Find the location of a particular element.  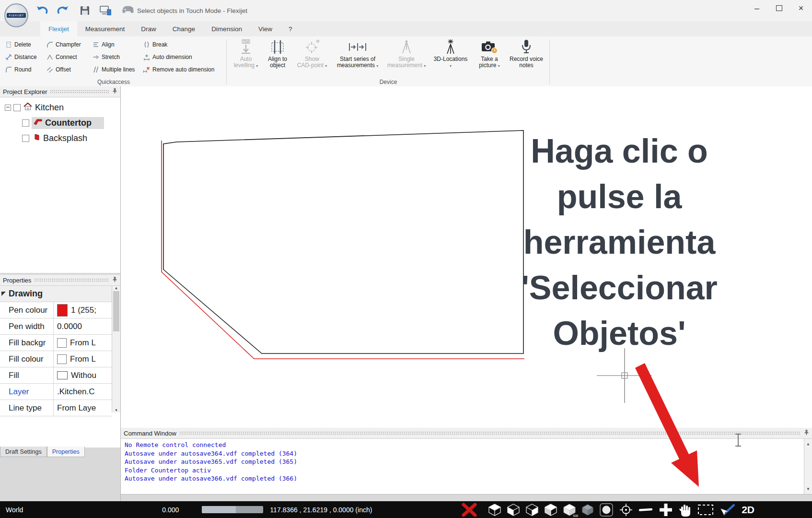

fill-swatch is located at coordinates (62, 375).